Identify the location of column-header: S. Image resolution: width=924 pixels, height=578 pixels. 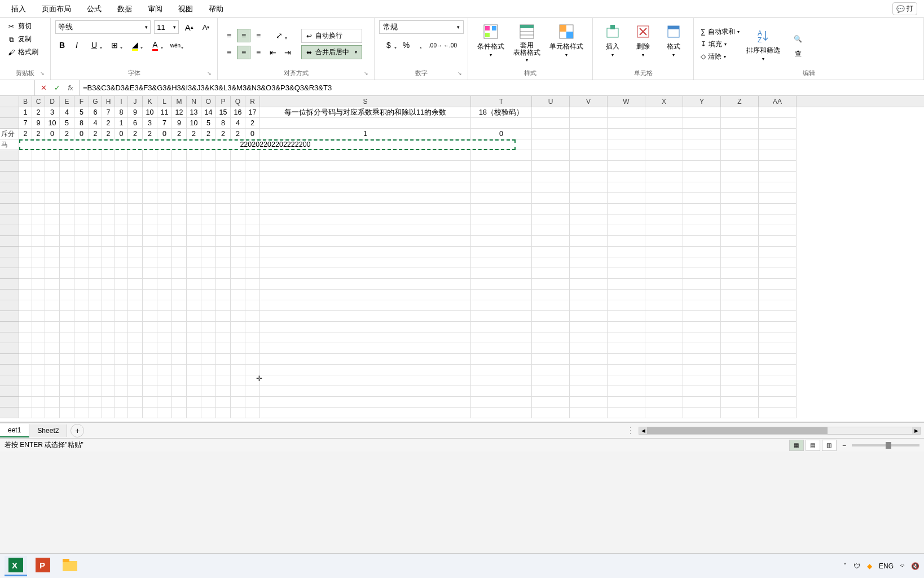
(366, 102).